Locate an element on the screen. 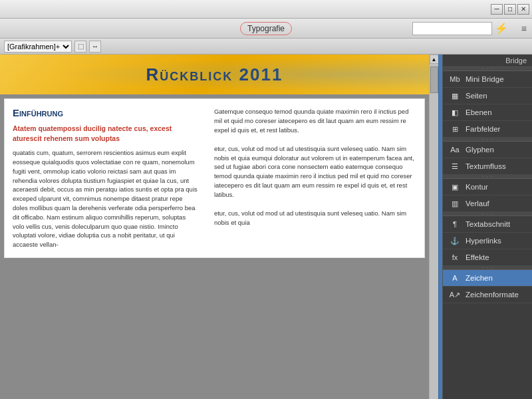  body-text-right-mid: etur, cus, volut od mod ut ad utestisqui… is located at coordinates (315, 172).